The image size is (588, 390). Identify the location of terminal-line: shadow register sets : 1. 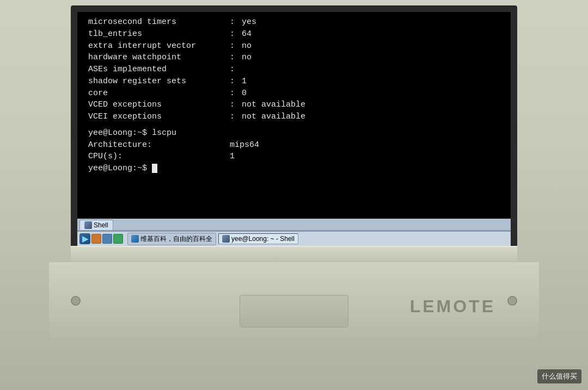
(294, 82).